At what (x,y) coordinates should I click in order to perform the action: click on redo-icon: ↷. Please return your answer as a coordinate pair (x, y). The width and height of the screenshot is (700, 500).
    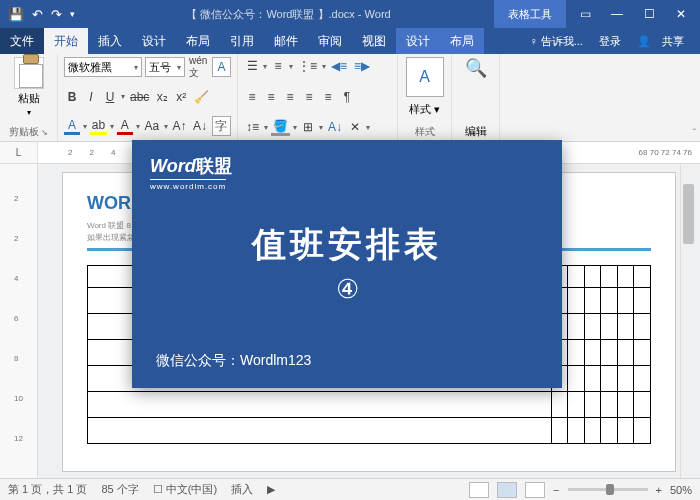
    Looking at the image, I should click on (56, 14).